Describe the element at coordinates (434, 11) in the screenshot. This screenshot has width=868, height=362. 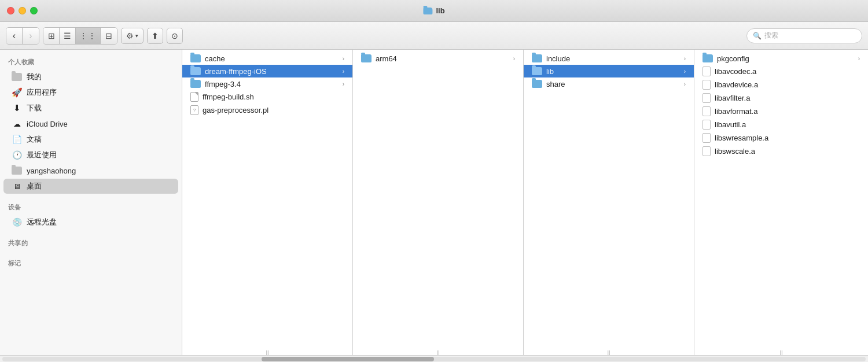
I see `titlebar: lib` at that location.